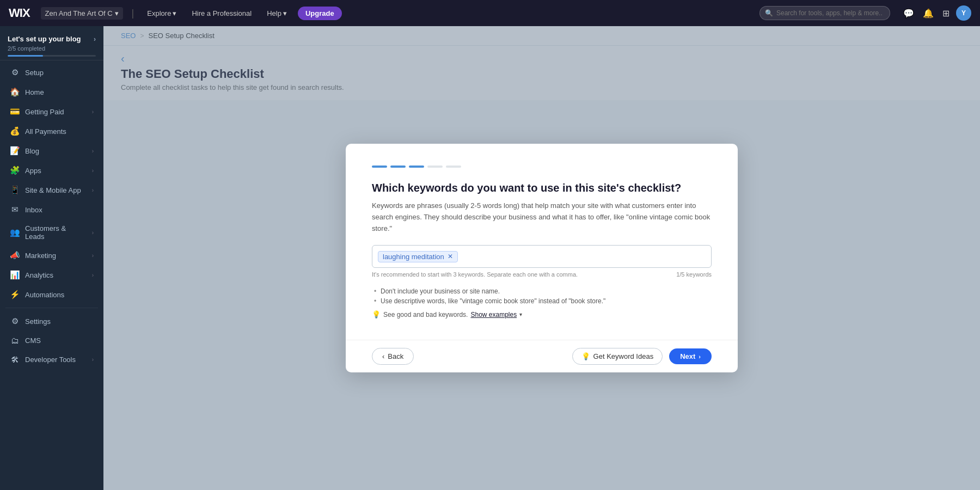 Image resolution: width=980 pixels, height=490 pixels. Describe the element at coordinates (52, 258) in the screenshot. I see `sidebar: Let's set up your blog › 2/5 completed ⚙…` at that location.